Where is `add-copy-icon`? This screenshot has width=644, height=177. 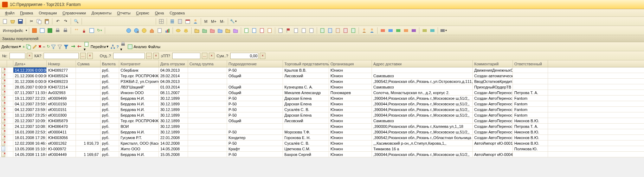 add-copy-icon is located at coordinates (28, 47).